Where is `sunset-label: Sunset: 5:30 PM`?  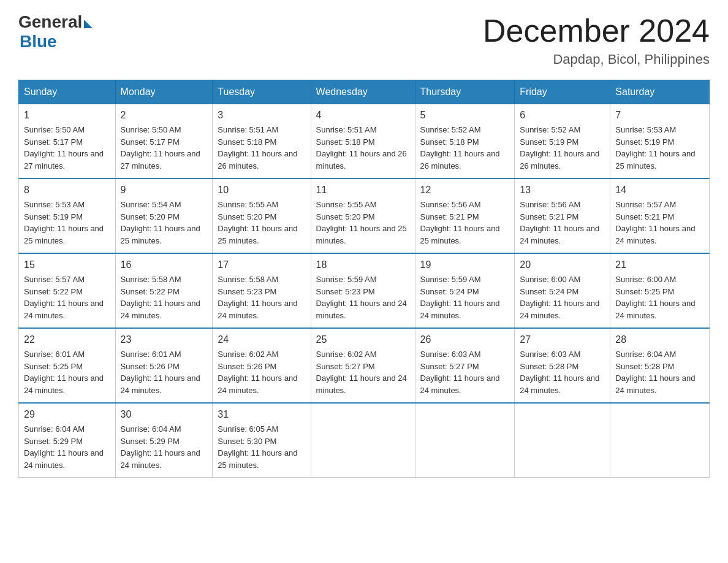
sunset-label: Sunset: 5:30 PM is located at coordinates (247, 442).